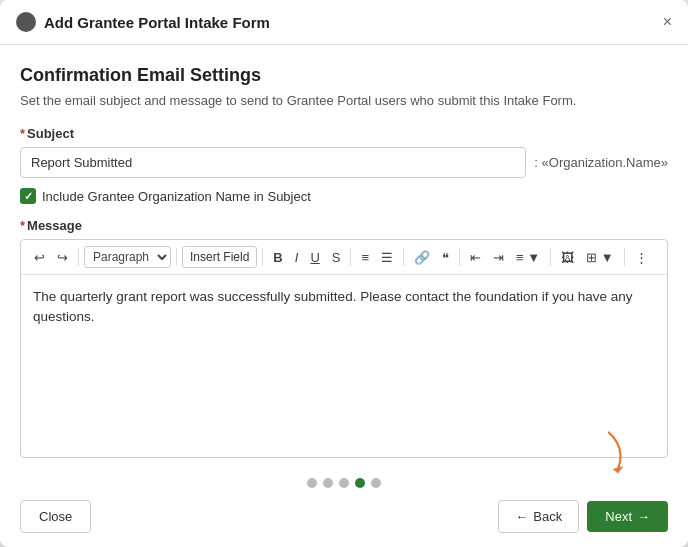  What do you see at coordinates (297, 258) in the screenshot?
I see `italic-button: I` at bounding box center [297, 258].